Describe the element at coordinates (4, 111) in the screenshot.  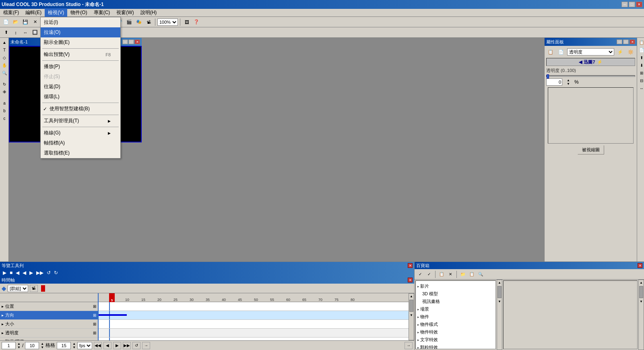
I see `tool-b: b` at that location.